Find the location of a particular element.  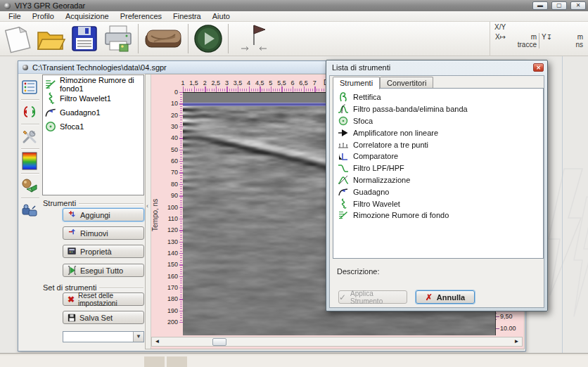

open-folder-icon is located at coordinates (51, 39).